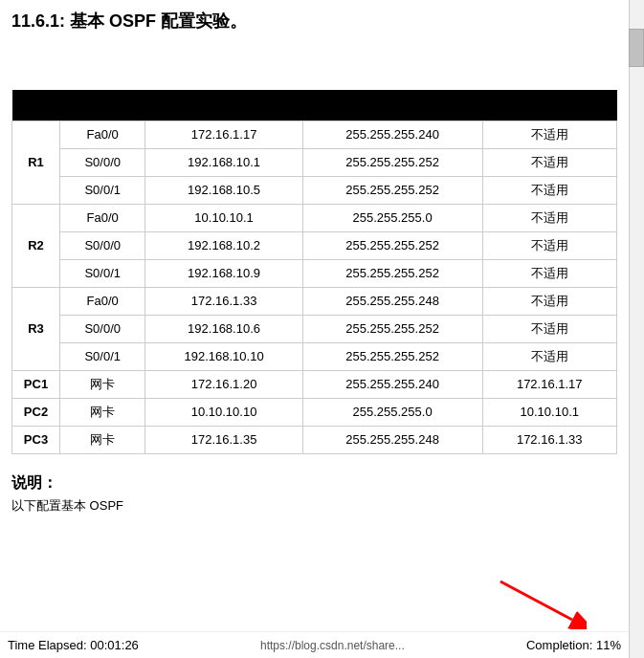 This screenshot has height=658, width=644. Describe the element at coordinates (224, 218) in the screenshot. I see `ip-cell: 10.10.10.1` at that location.